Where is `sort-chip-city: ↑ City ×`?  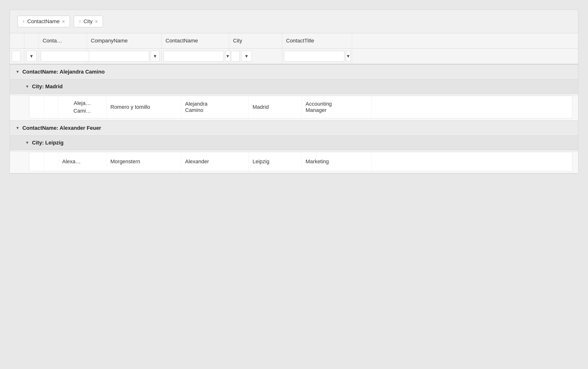 sort-chip-city: ↑ City × is located at coordinates (88, 21).